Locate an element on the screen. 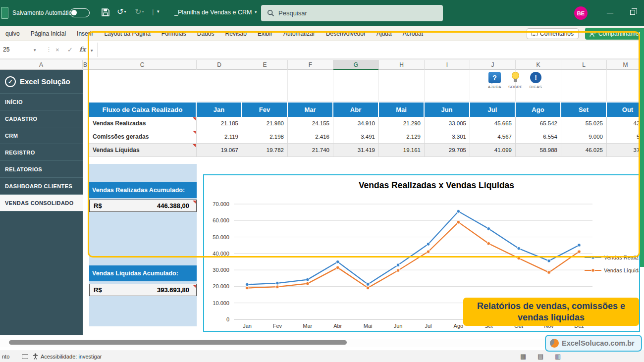  cell: 2.129 is located at coordinates (402, 137).